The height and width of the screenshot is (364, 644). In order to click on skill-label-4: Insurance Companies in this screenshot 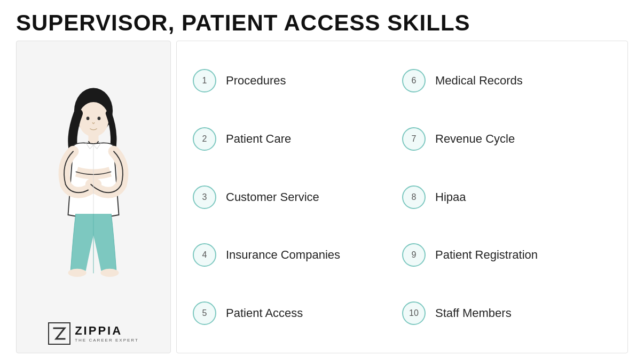, I will do `click(283, 255)`.